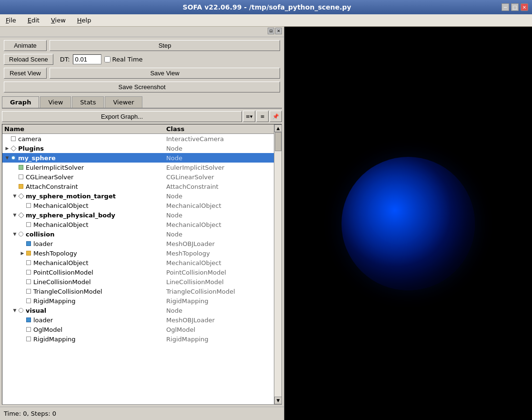 This screenshot has width=532, height=420. What do you see at coordinates (138, 234) in the screenshot?
I see `tree-row: ▼collisionNode` at bounding box center [138, 234].